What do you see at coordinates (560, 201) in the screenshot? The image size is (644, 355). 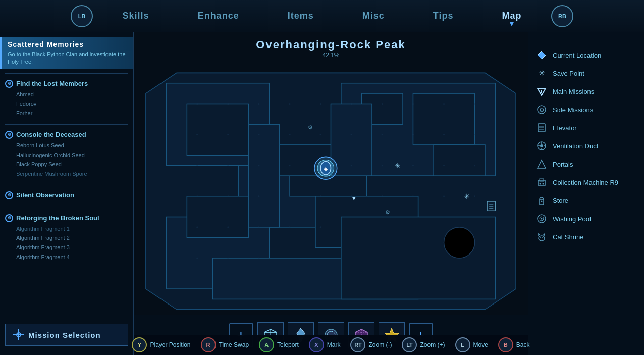 I see `legend-label: Store` at bounding box center [560, 201].